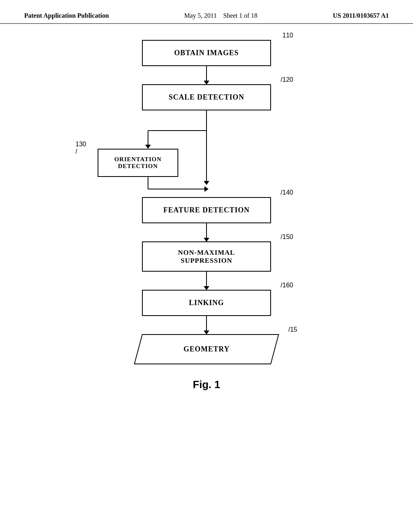  What do you see at coordinates (206, 210) in the screenshot?
I see `box-feature-detection: FEATURE DETECTION` at bounding box center [206, 210].